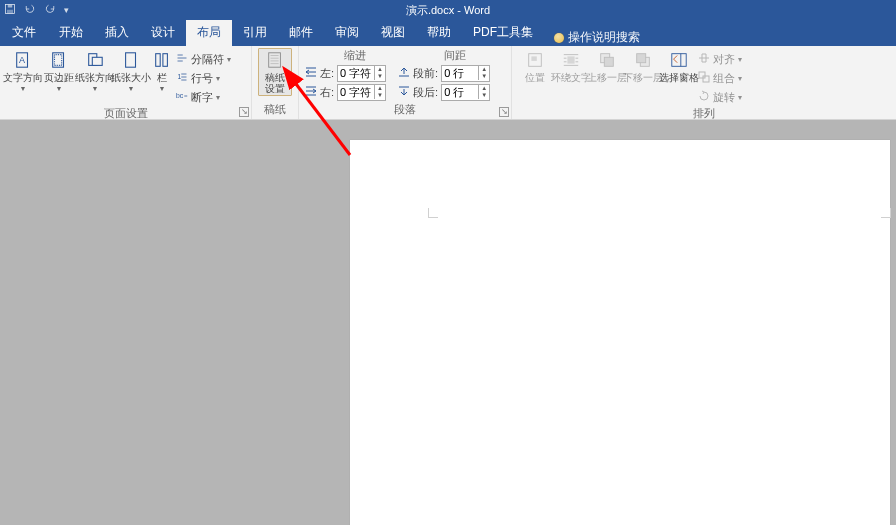 The height and width of the screenshot is (525, 896). What do you see at coordinates (559, 38) in the screenshot?
I see `lightbulb-icon` at bounding box center [559, 38].